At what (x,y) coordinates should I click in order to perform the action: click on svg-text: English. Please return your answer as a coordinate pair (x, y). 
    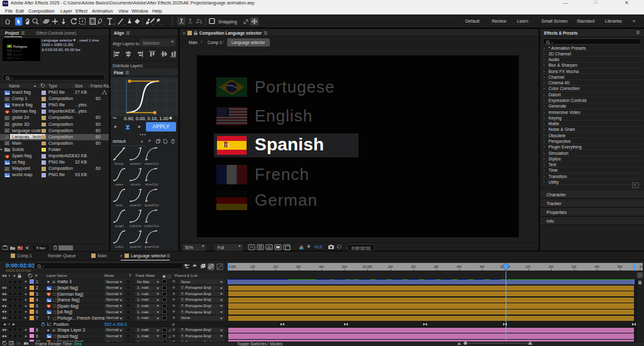
    Looking at the image, I should click on (18, 50).